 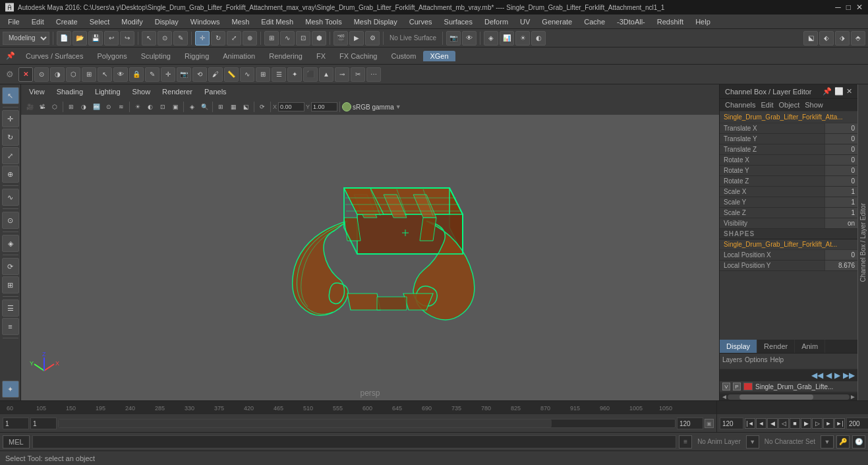 I want to click on menu-surfaces: Surfaces, so click(x=459, y=22).